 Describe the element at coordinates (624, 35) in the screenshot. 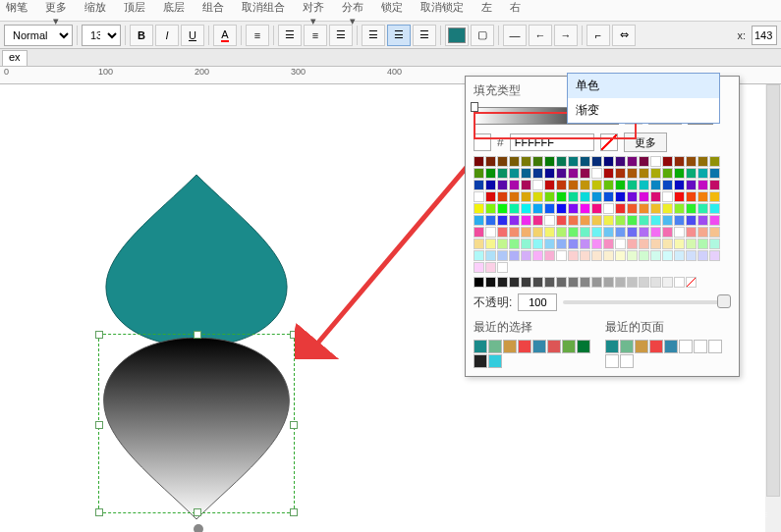

I see `flip-h-button: ⇔` at that location.